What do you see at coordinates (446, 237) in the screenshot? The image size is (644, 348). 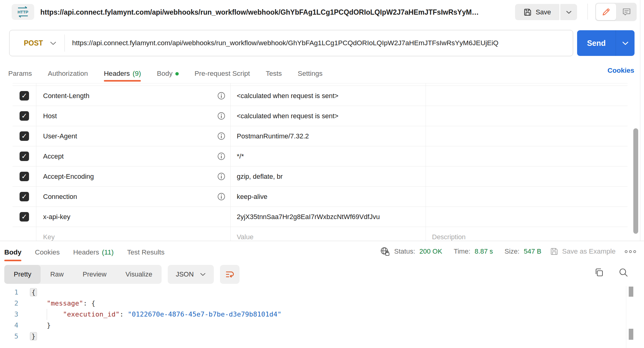 I see `description-placeholder: Description` at bounding box center [446, 237].